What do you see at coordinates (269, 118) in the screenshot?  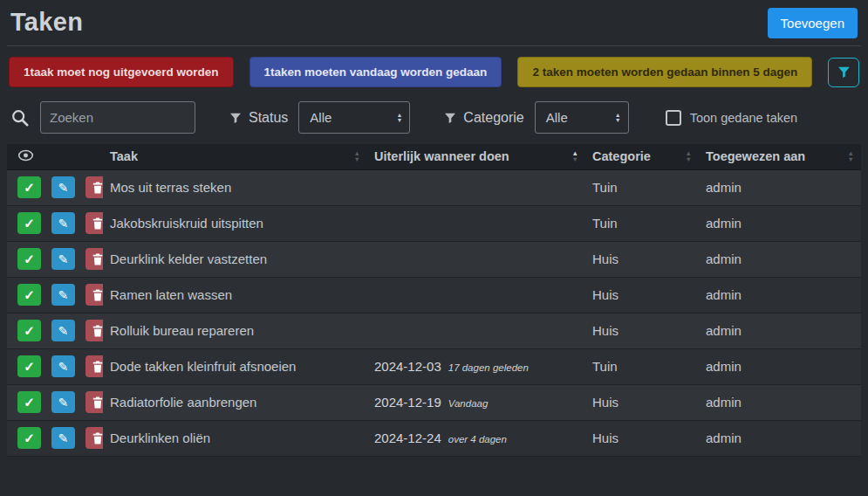 I see `status-filter-label: Status` at bounding box center [269, 118].